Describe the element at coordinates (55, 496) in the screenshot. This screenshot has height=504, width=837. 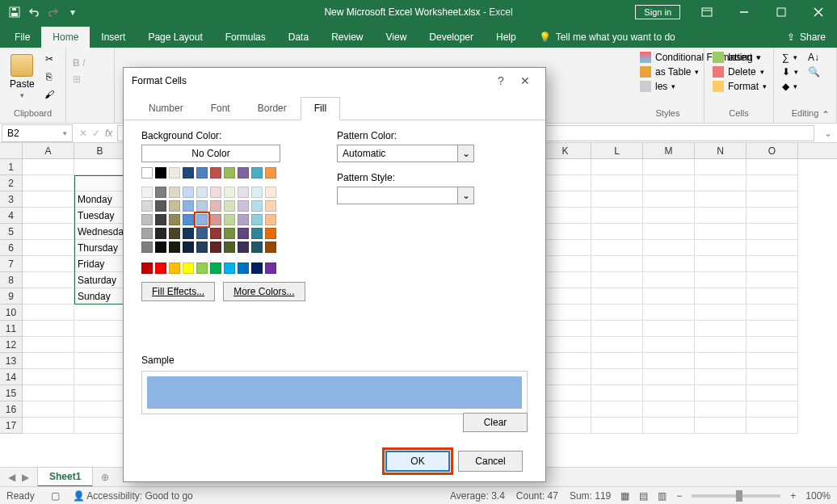
I see `macro-record-icon: ▢` at that location.